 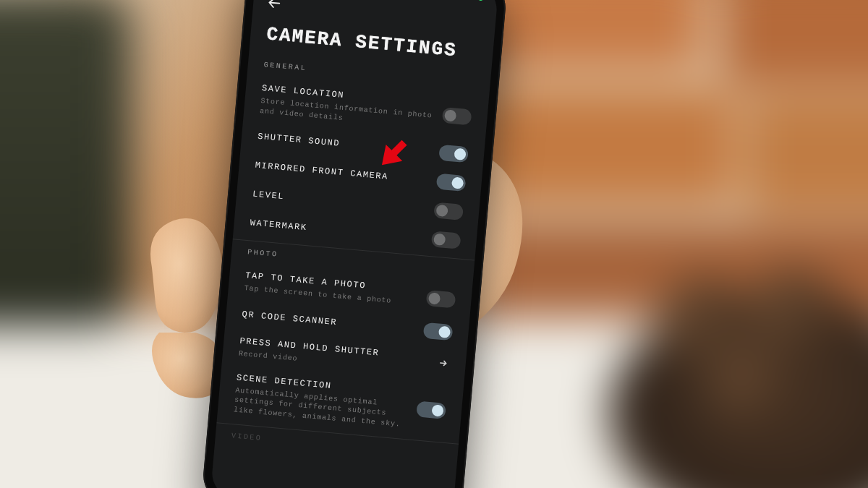 What do you see at coordinates (448, 211) in the screenshot?
I see `toggle-level` at bounding box center [448, 211].